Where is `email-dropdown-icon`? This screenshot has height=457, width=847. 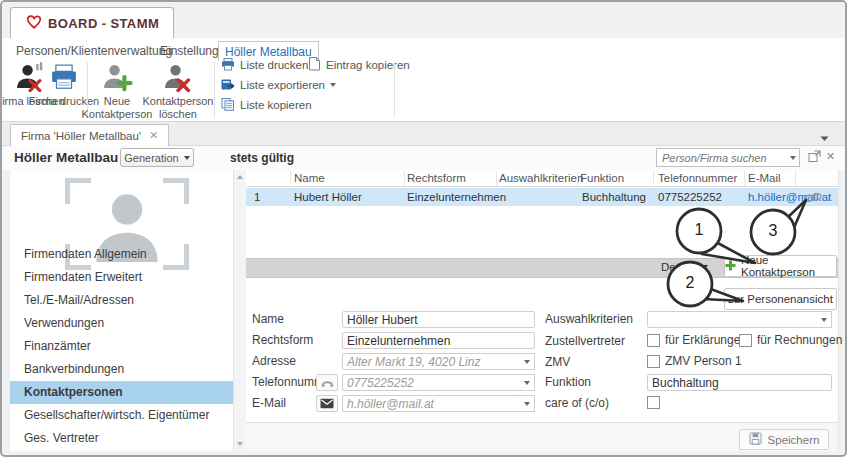 email-dropdown-icon is located at coordinates (527, 404).